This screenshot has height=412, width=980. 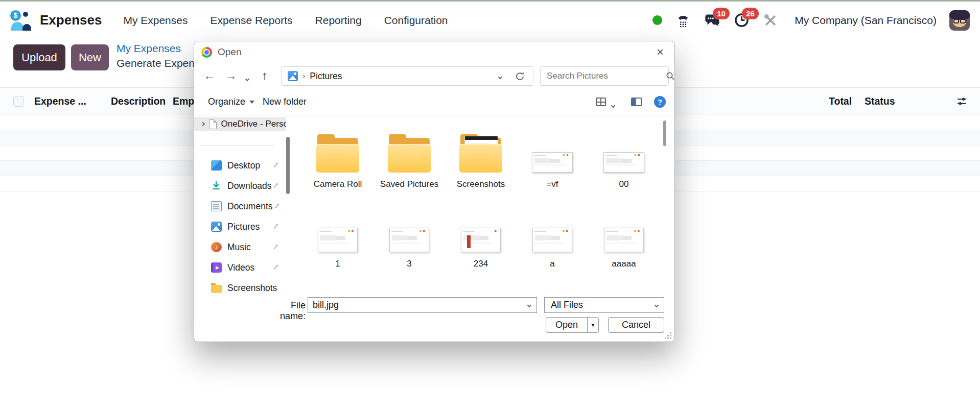 What do you see at coordinates (240, 286) in the screenshot?
I see `sidebar-item-screenshots: Screenshots` at bounding box center [240, 286].